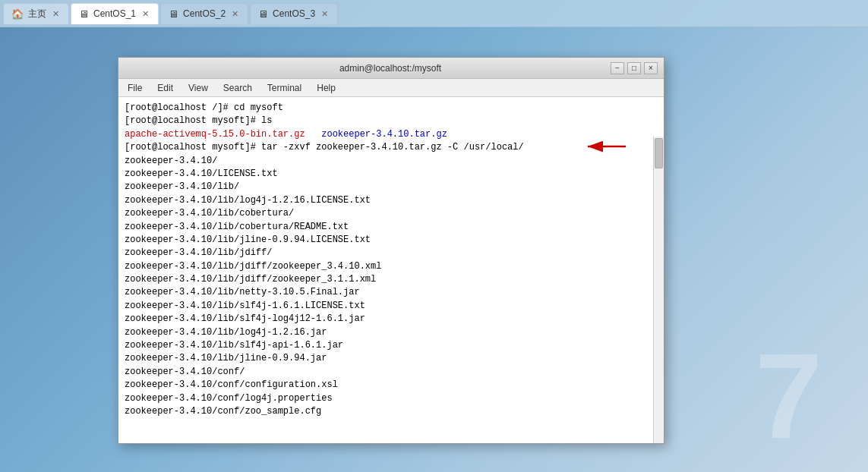  Describe the element at coordinates (658, 290) in the screenshot. I see `scrollbar` at that location.